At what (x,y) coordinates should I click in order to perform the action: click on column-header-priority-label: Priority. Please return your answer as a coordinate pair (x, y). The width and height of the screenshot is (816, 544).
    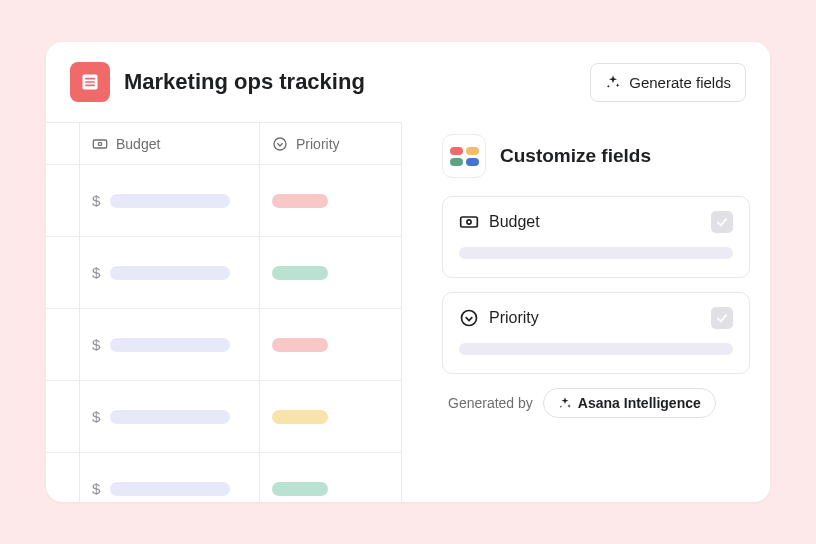
    Looking at the image, I should click on (318, 144).